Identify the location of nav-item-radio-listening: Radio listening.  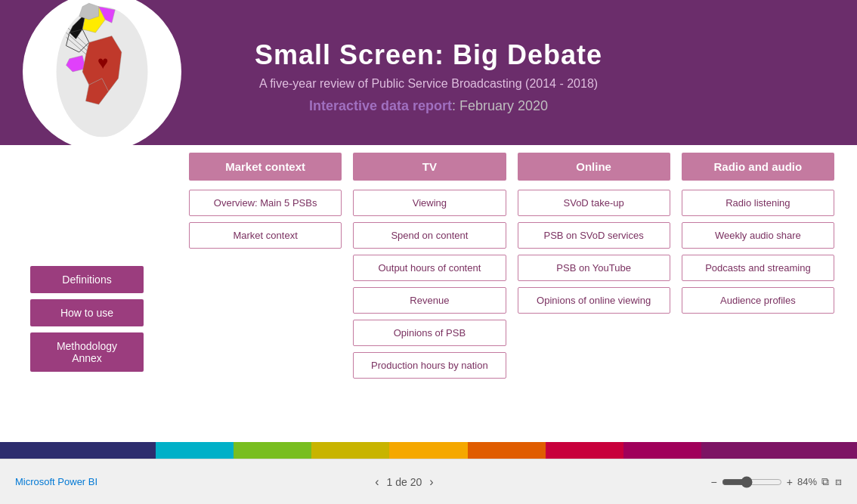
(758, 203).